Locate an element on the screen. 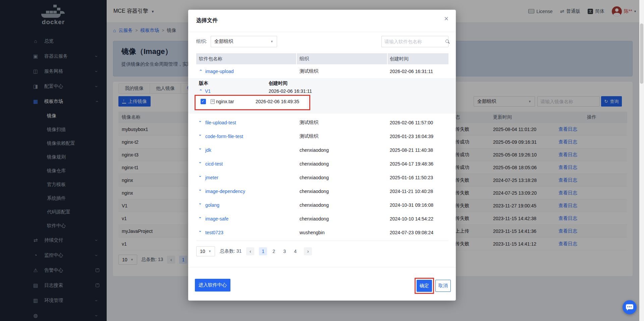 The width and height of the screenshot is (644, 321). file-created: 2026-02-06 16:49:35 is located at coordinates (277, 102).